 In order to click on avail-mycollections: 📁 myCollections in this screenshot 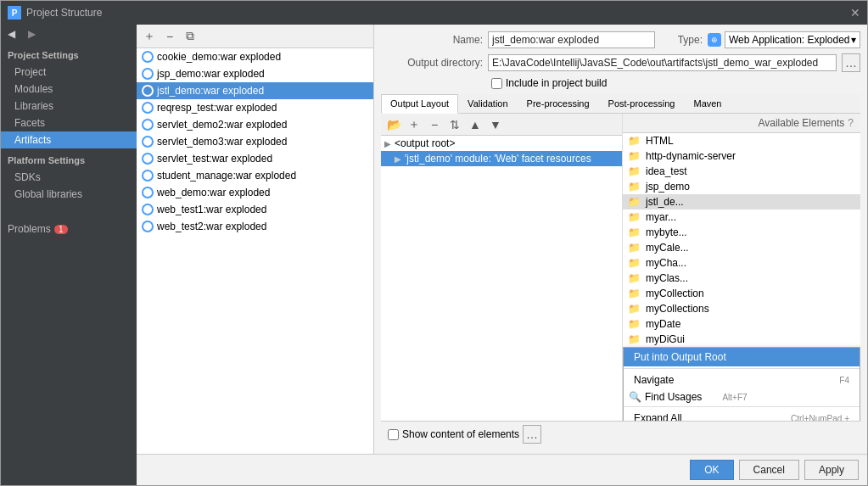, I will do `click(742, 309)`.